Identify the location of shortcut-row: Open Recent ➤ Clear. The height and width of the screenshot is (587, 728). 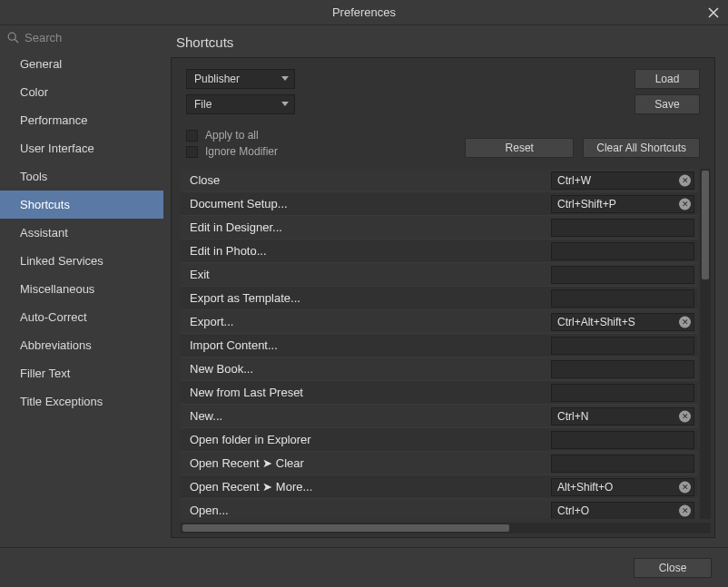
(439, 464).